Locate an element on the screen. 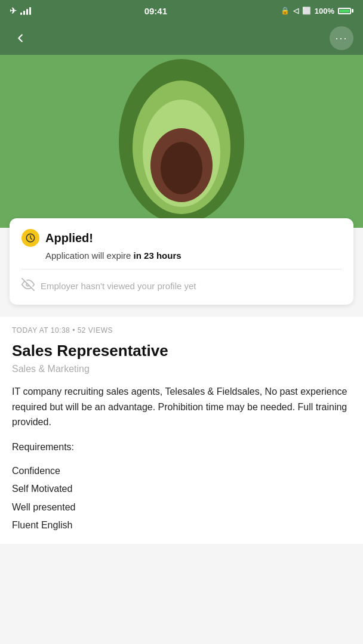  back-button is located at coordinates (20, 38).